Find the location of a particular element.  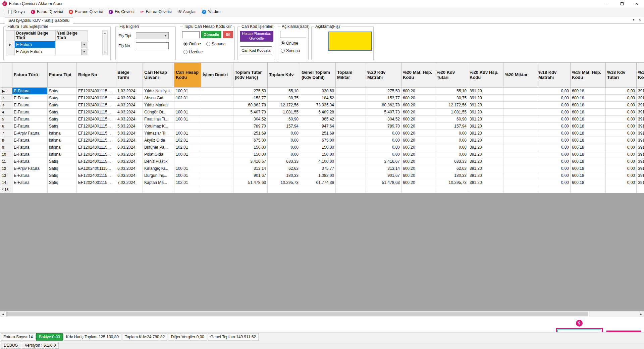

row-header-2: 2 is located at coordinates (6, 98).